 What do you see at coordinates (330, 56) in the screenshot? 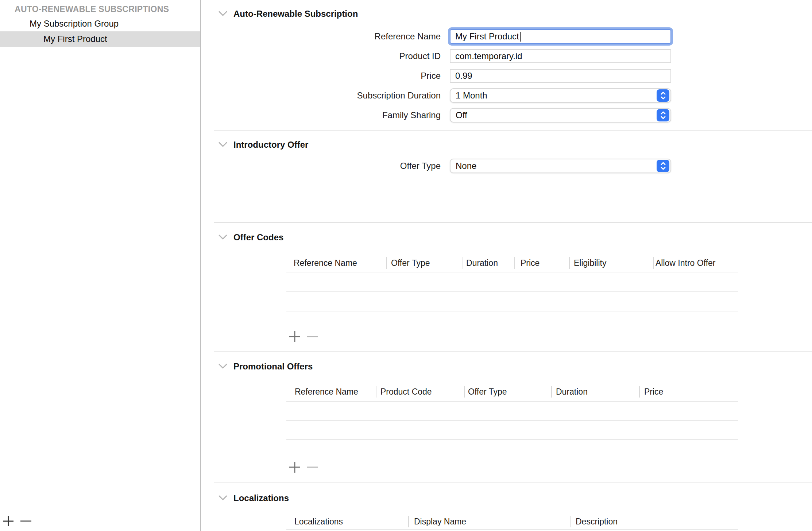
I see `product-id-label: Product ID` at bounding box center [330, 56].